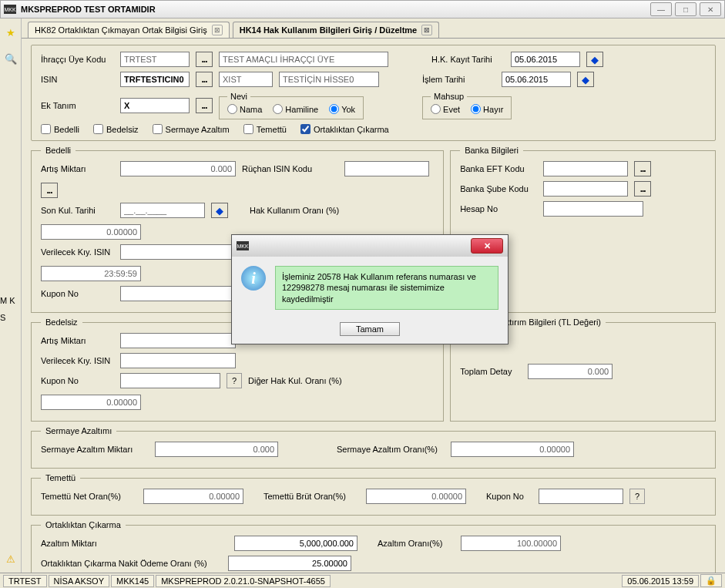 This screenshot has width=725, height=588. I want to click on nevi-yok-radio: Yok, so click(342, 109).